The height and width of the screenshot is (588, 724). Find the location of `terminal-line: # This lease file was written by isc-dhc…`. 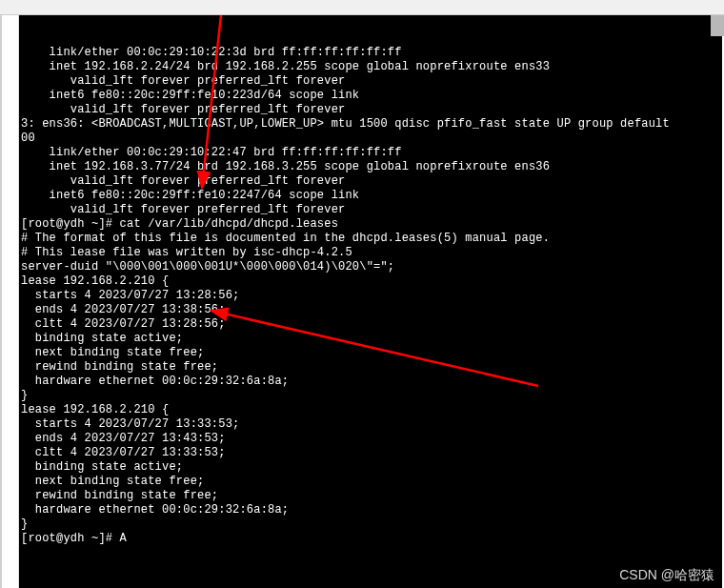

terminal-line: # This lease file was written by isc-dhc… is located at coordinates (369, 253).